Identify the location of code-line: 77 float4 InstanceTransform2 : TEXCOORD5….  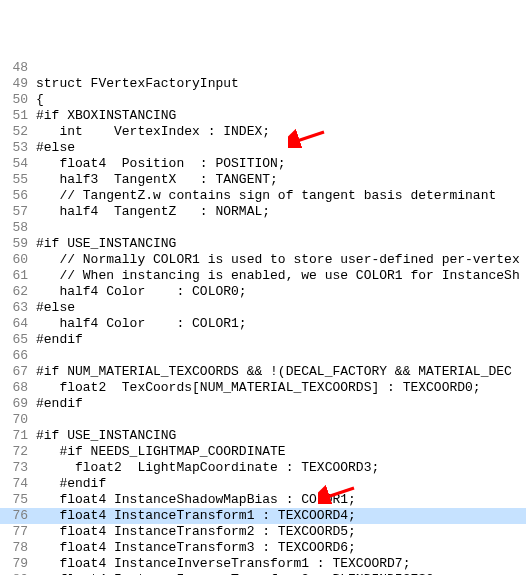
(263, 532).